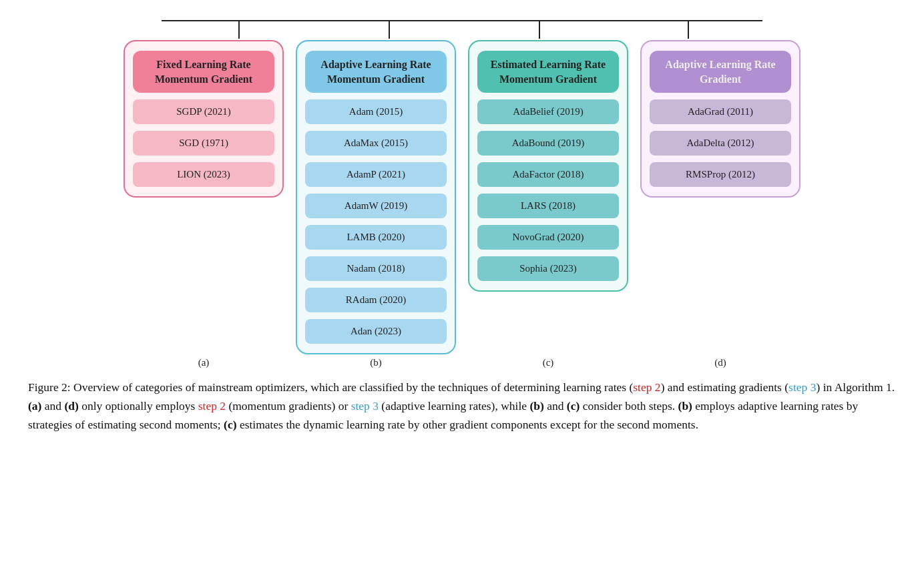 Image resolution: width=924 pixels, height=566 pixels. Describe the element at coordinates (204, 119) in the screenshot. I see `col-box-a: Fixed Learning Rate Momentum GradientSGD…` at that location.